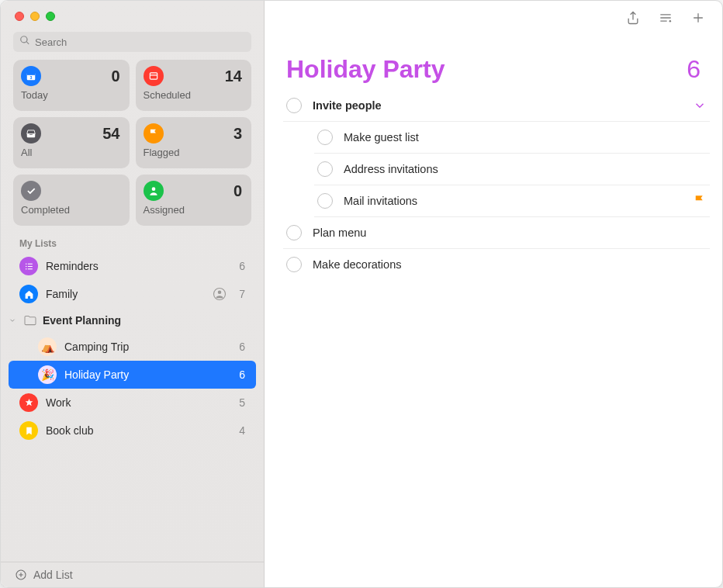 The width and height of the screenshot is (723, 588). What do you see at coordinates (194, 85) in the screenshot?
I see `smart-scheduled: 14 Scheduled` at bounding box center [194, 85].